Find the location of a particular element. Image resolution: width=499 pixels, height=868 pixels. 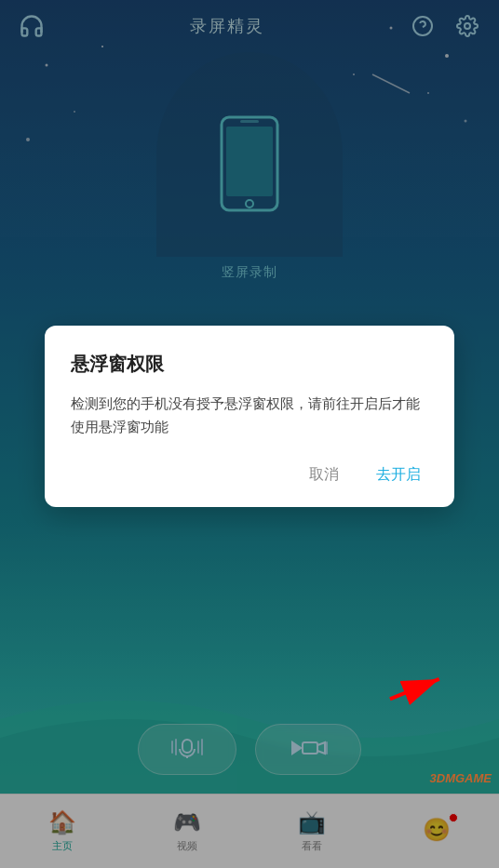

confirm-button: 去开启 is located at coordinates (398, 474).